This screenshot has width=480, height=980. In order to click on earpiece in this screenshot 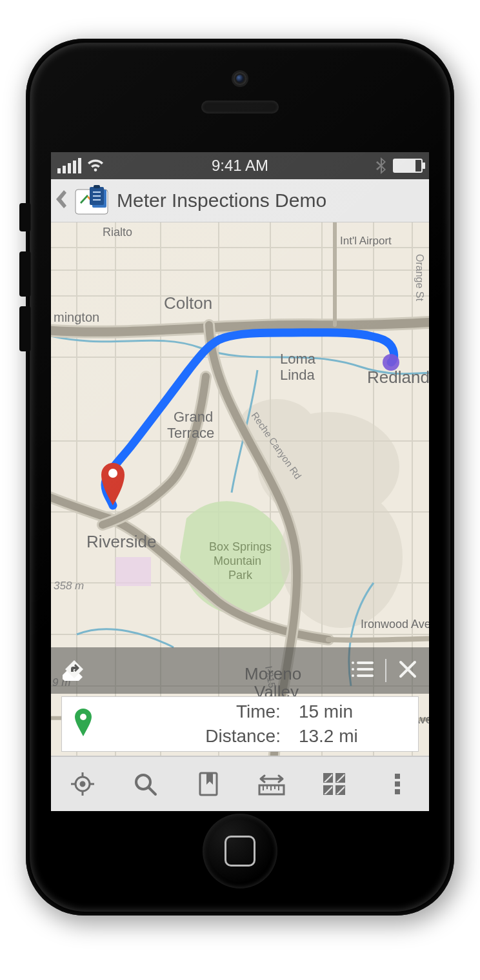, I will do `click(240, 107)`.